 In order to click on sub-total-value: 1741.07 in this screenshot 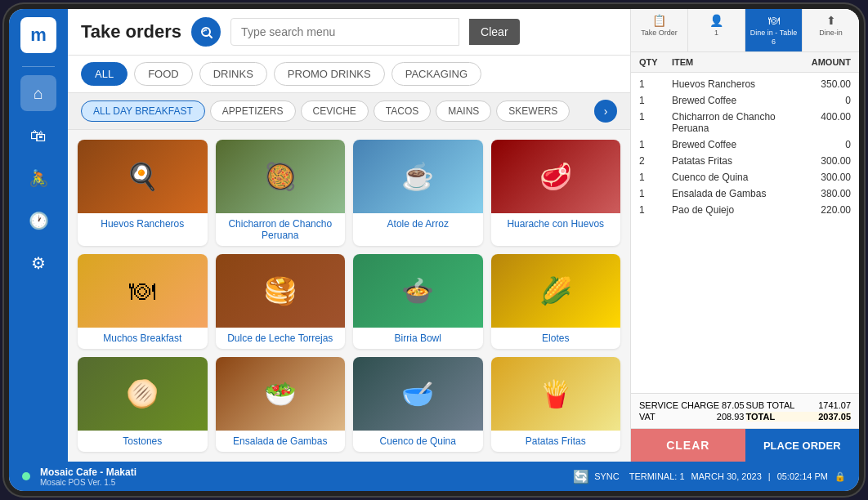, I will do `click(834, 405)`.